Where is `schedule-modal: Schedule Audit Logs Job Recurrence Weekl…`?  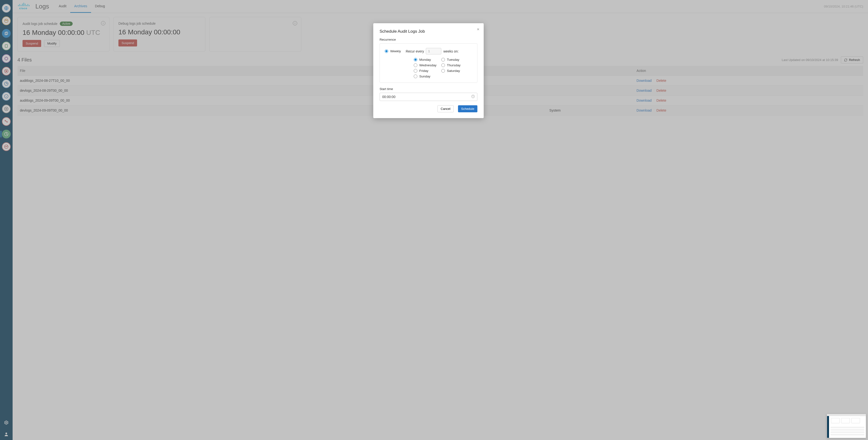
schedule-modal: Schedule Audit Logs Job Recurrence Weekl… is located at coordinates (429, 71).